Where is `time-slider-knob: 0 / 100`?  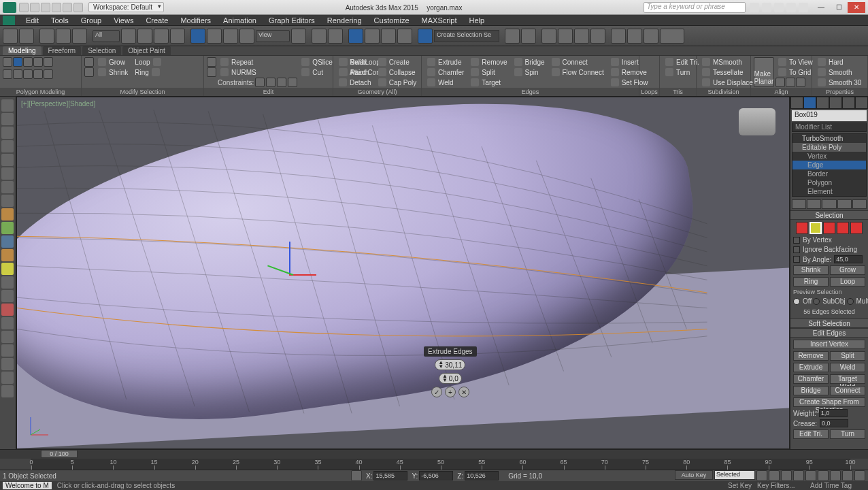 time-slider-knob: 0 / 100 is located at coordinates (59, 454).